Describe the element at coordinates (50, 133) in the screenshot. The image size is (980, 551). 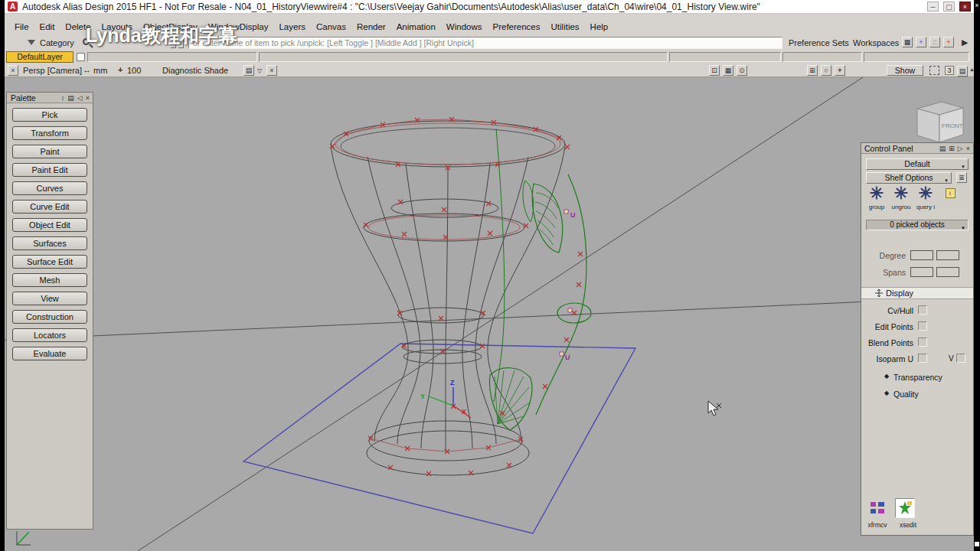
I see `palette-button-transform: Transform` at that location.